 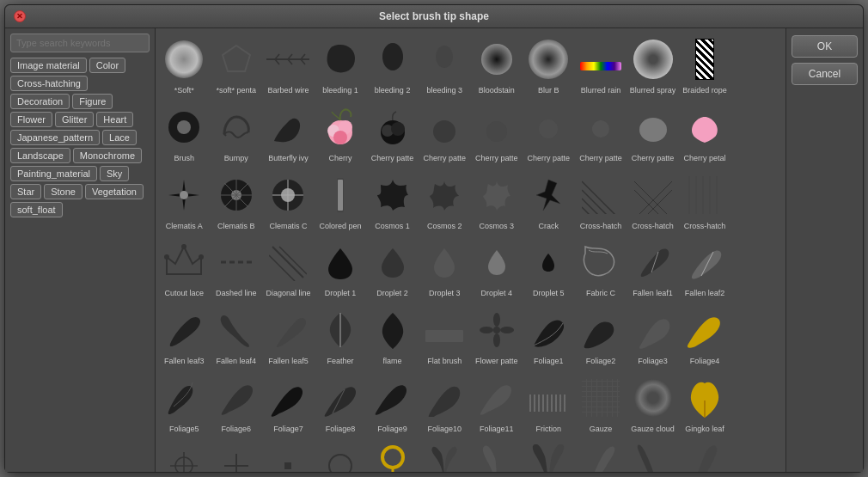 What do you see at coordinates (497, 201) in the screenshot?
I see `brush-item: Cosmos 3` at bounding box center [497, 201].